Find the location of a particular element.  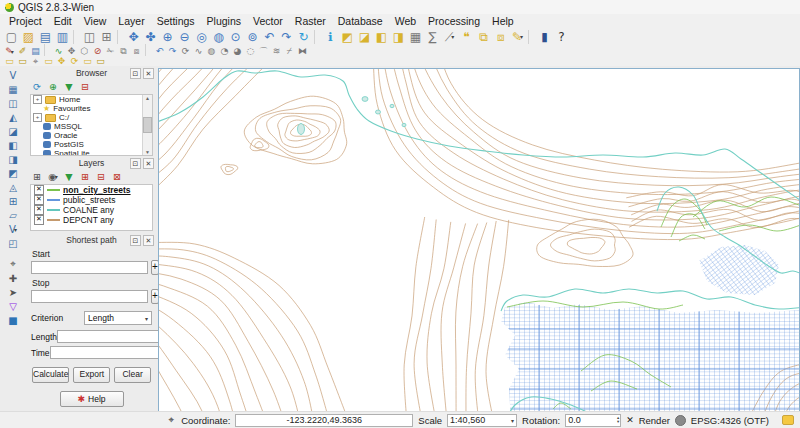

rotate-feature-button: ⟳ is located at coordinates (186, 51).